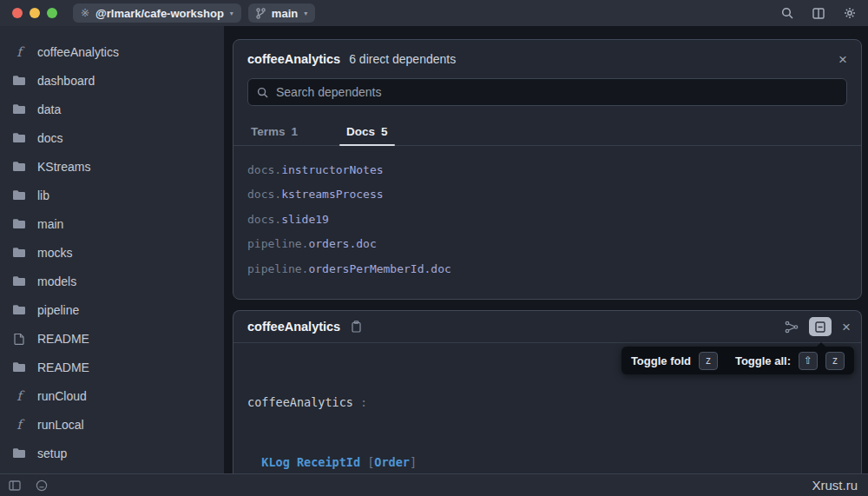  What do you see at coordinates (85, 13) in the screenshot?
I see `project-icon: ※` at bounding box center [85, 13].